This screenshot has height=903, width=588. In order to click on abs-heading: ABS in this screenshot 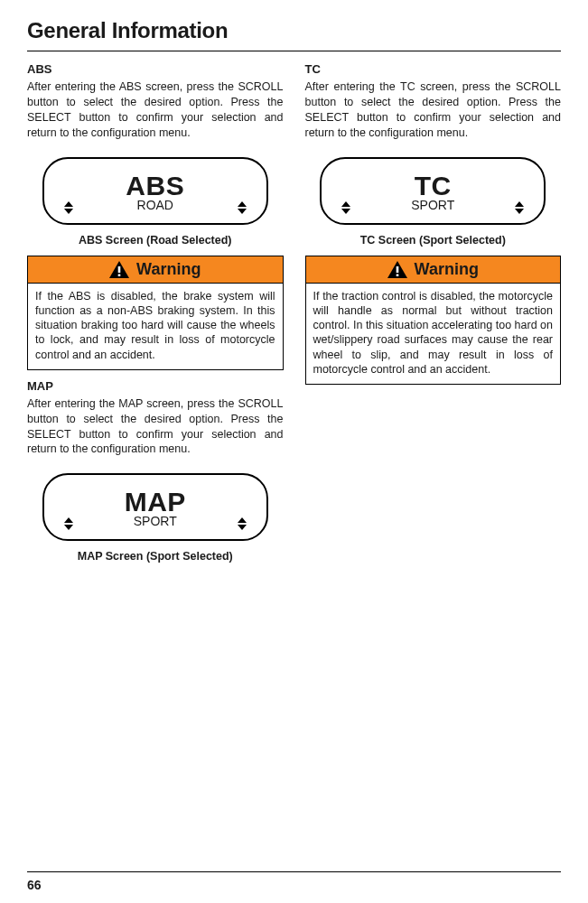, I will do `click(155, 69)`.